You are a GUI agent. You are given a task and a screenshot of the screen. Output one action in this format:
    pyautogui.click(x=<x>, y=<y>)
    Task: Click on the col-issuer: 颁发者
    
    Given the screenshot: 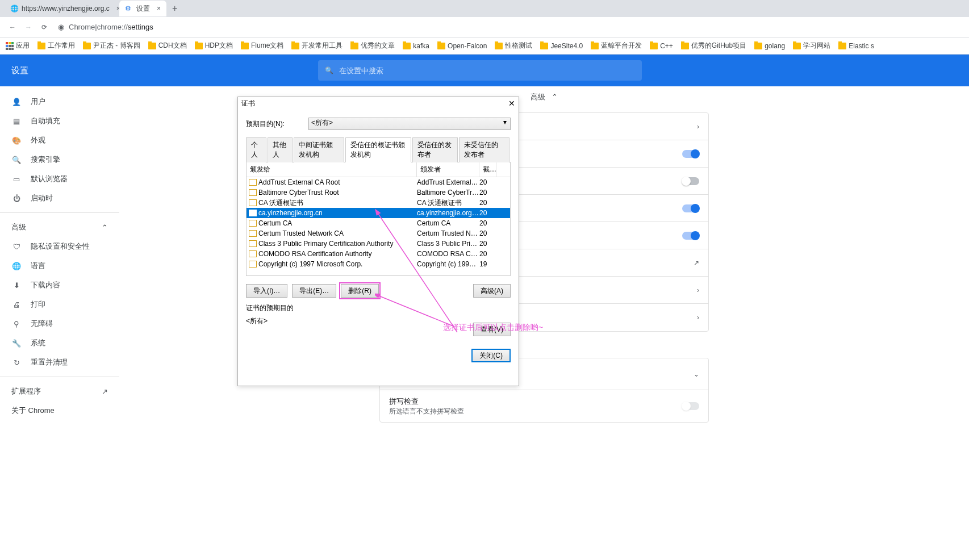 What is the action you would take?
    pyautogui.click(x=448, y=169)
    